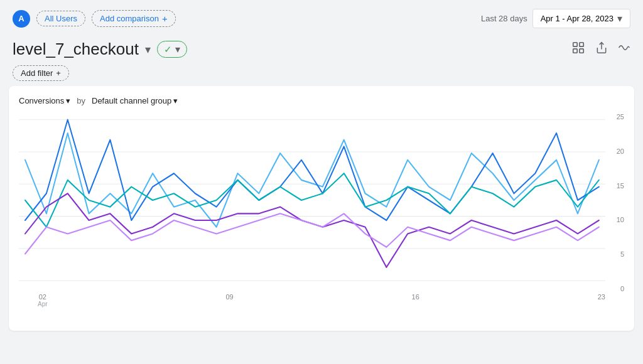 This screenshot has height=364, width=643. Describe the element at coordinates (178, 49) in the screenshot. I see `status-chevron-icon: ▾` at that location.